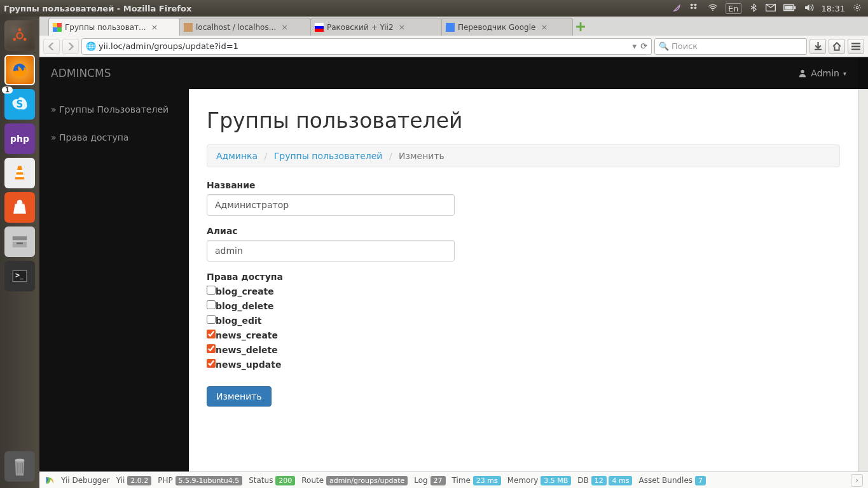 The height and width of the screenshot is (488, 868). What do you see at coordinates (454, 46) in the screenshot?
I see `nav-toolbar: 🌐 yii.loc/admin/groups/update?id=1 ▾ ⟳ 🔍…` at bounding box center [454, 46].